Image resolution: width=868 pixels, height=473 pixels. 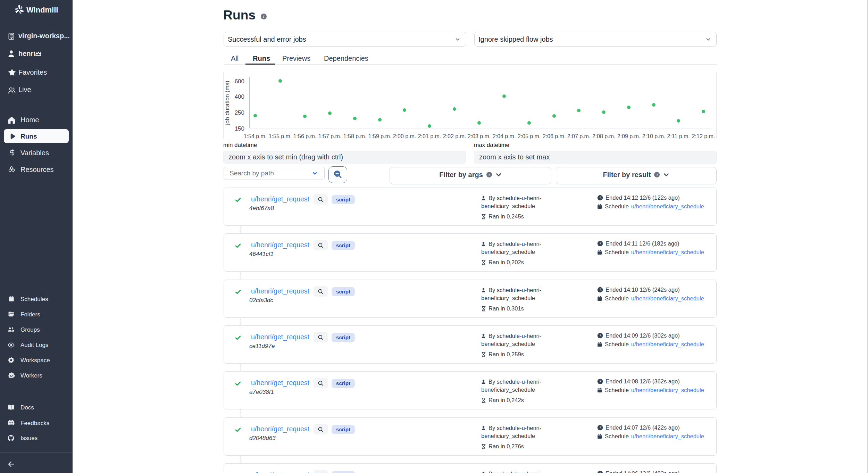 I want to click on svg-text: 2:06 p.m., so click(x=554, y=136).